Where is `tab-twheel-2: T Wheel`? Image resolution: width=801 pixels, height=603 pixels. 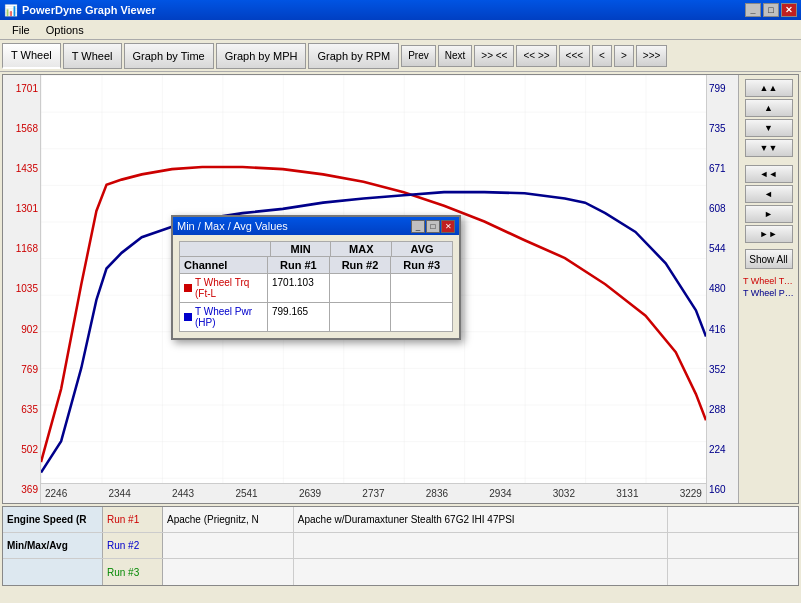
tab-twheel-2: T Wheel is located at coordinates (92, 56).